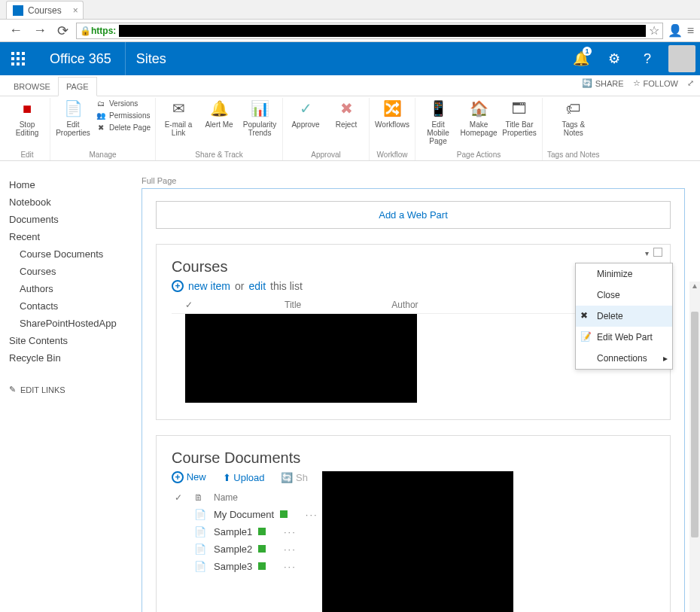  What do you see at coordinates (624, 274) in the screenshot?
I see `menu-minimize: Minimize` at bounding box center [624, 274].